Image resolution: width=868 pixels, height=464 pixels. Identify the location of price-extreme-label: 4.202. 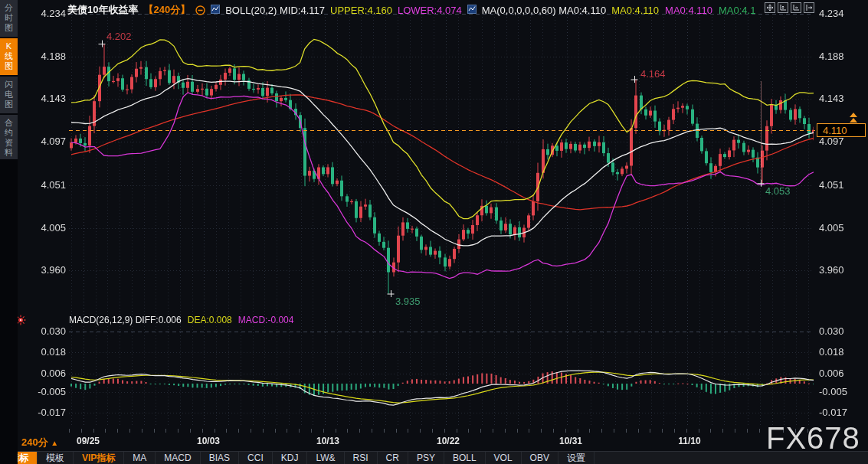
(120, 37).